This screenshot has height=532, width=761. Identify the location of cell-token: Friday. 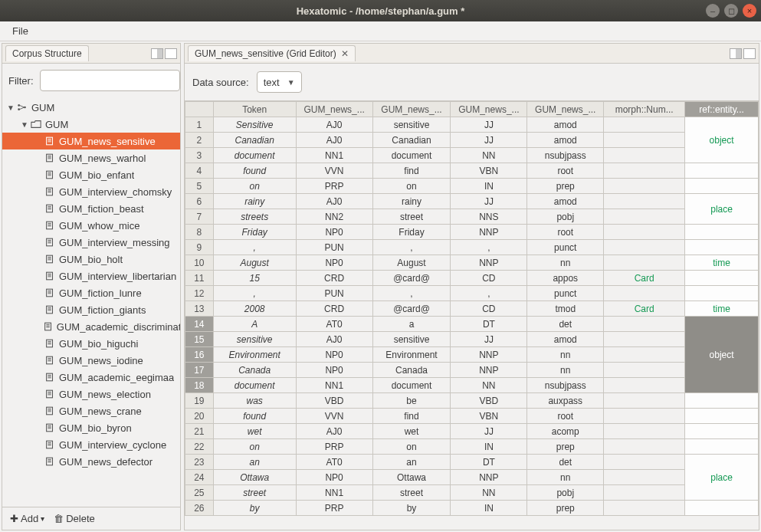
(254, 232).